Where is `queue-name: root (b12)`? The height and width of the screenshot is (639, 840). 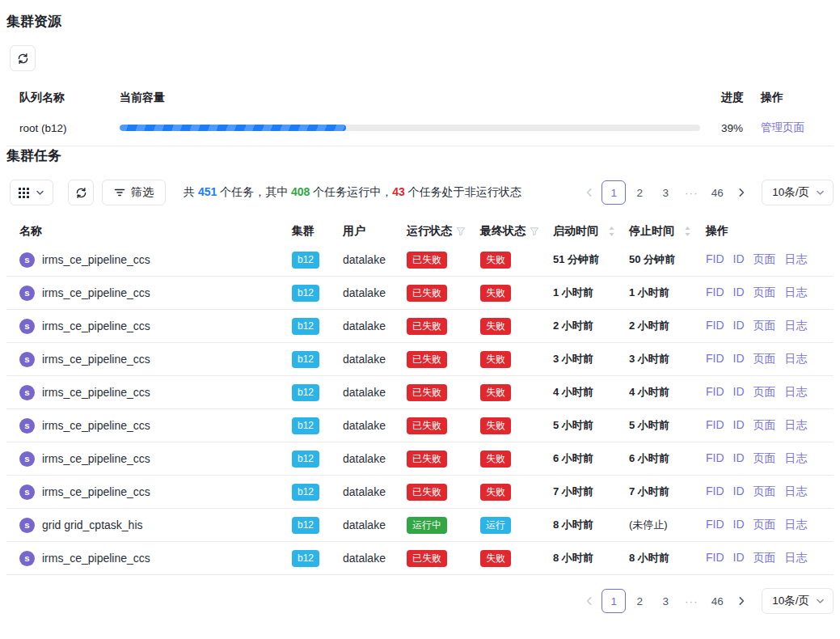
queue-name: root (b12) is located at coordinates (63, 128).